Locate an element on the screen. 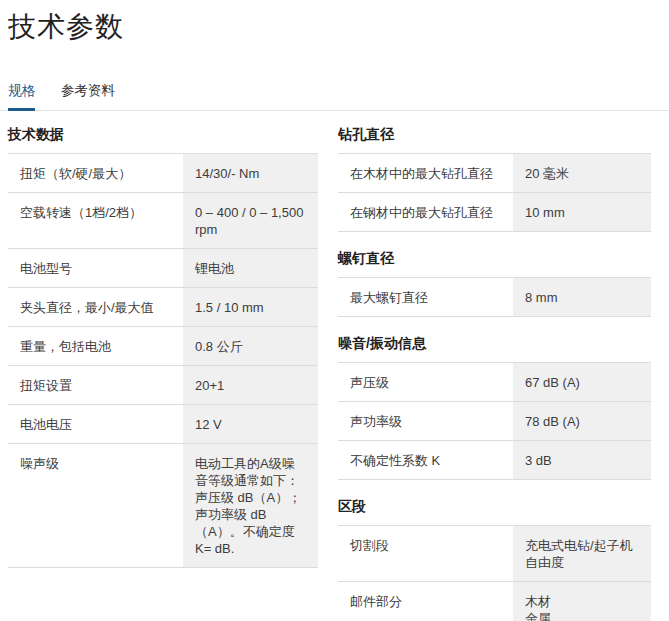 The width and height of the screenshot is (669, 621). spec-row: 扭矩设置20+1 is located at coordinates (163, 386).